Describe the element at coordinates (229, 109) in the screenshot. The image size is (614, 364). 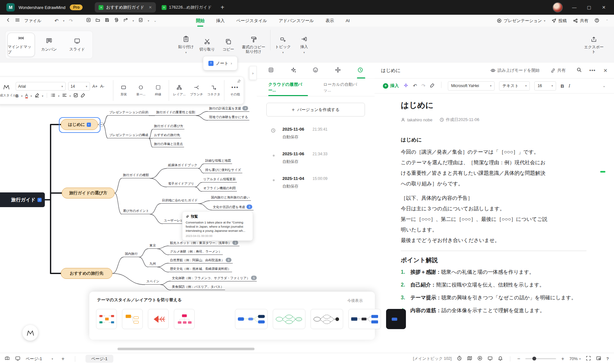
I see `mm-node-plan-support: 旅行の計画立案を支援4` at that location.